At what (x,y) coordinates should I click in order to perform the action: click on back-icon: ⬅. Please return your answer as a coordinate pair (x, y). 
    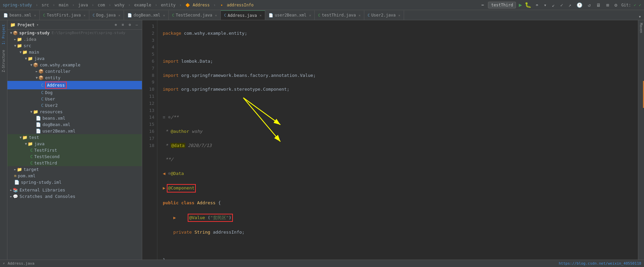
    Looking at the image, I should click on (483, 5).